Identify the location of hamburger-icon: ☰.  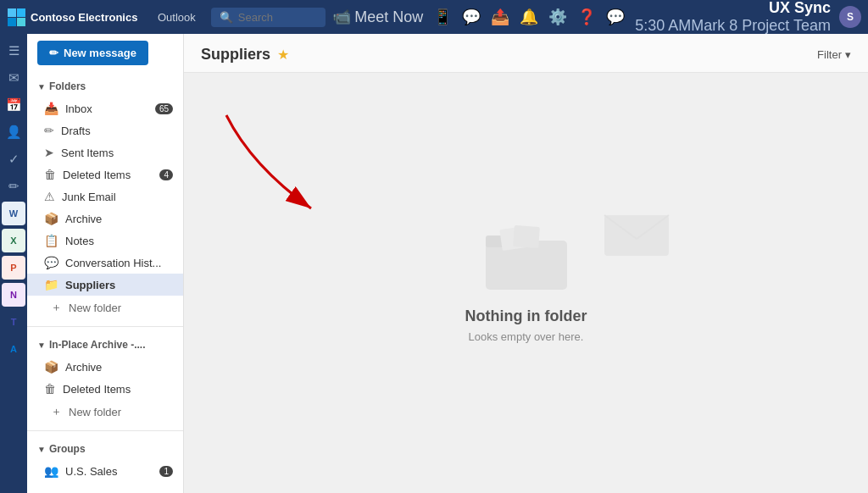
(14, 51).